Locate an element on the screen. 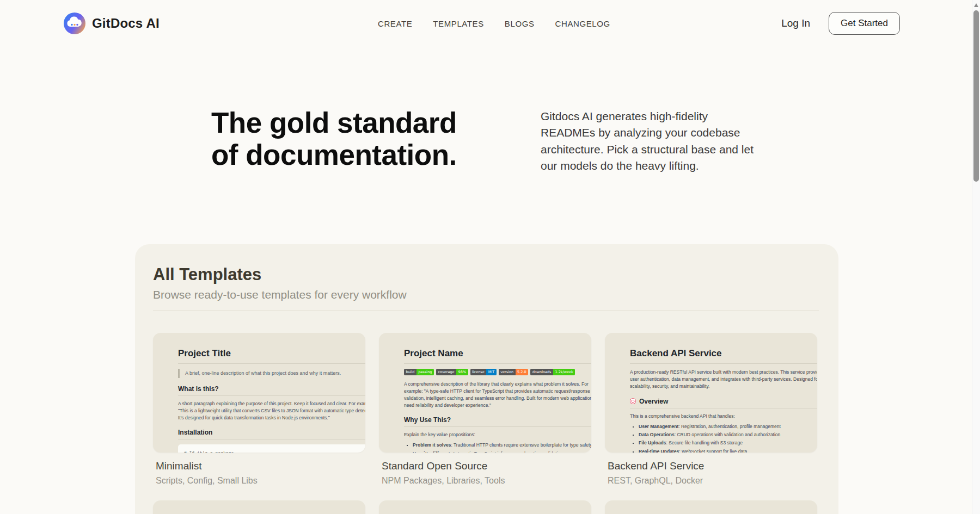  bullet-item: How it's different: Automatic TypeScript… is located at coordinates (502, 451).